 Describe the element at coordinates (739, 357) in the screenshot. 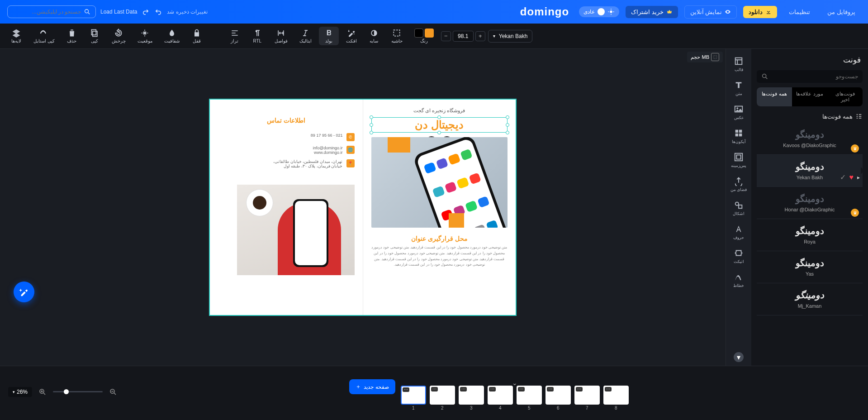

I see `nav-more: ▾` at that location.